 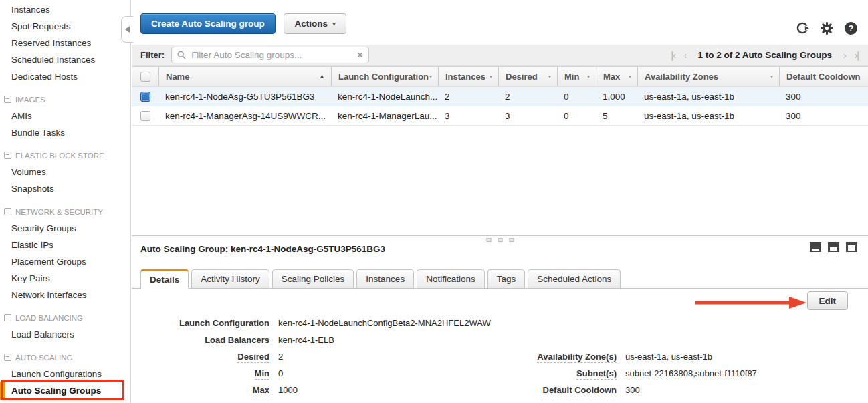 What do you see at coordinates (617, 96) in the screenshot?
I see `cell-max: 1,000` at bounding box center [617, 96].